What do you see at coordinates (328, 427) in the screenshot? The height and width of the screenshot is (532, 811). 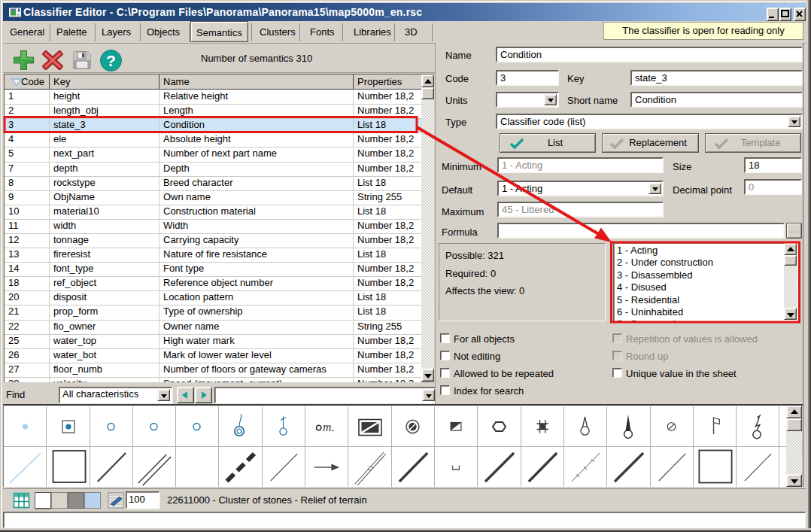 I see `svg-text: m.` at bounding box center [328, 427].